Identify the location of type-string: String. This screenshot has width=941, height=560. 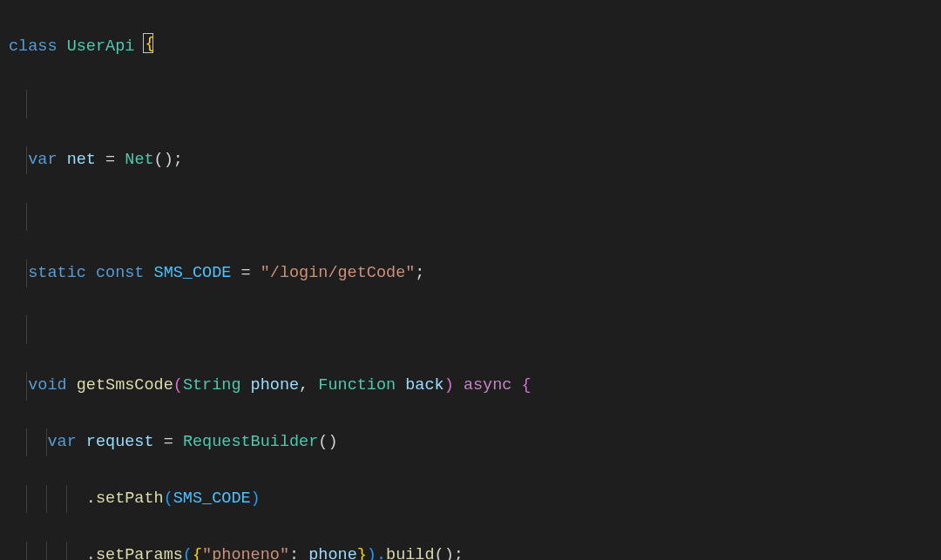
(217, 385).